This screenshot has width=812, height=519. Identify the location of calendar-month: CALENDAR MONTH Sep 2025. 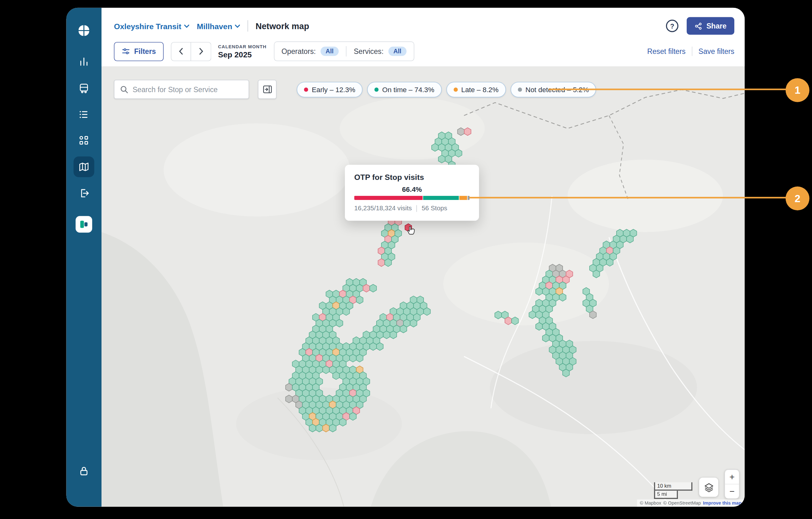
(242, 51).